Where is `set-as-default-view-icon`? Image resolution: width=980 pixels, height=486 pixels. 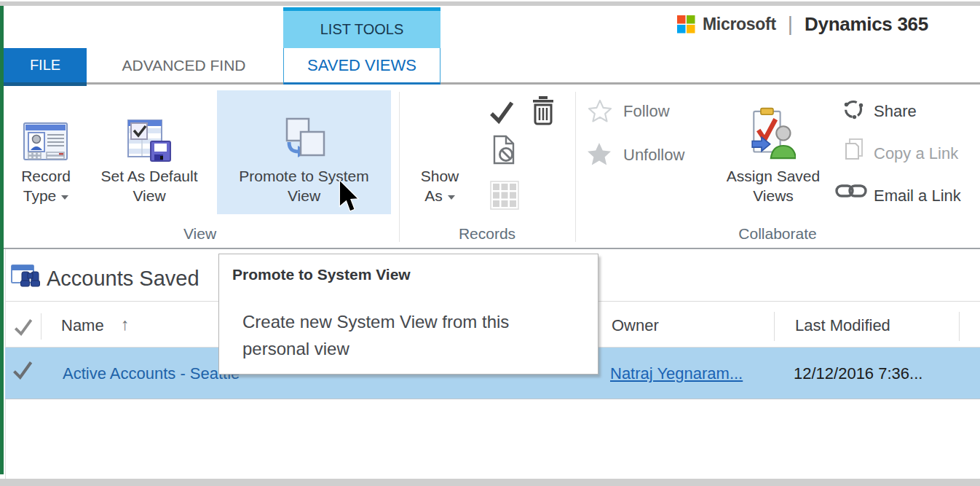
set-as-default-view-icon is located at coordinates (149, 141).